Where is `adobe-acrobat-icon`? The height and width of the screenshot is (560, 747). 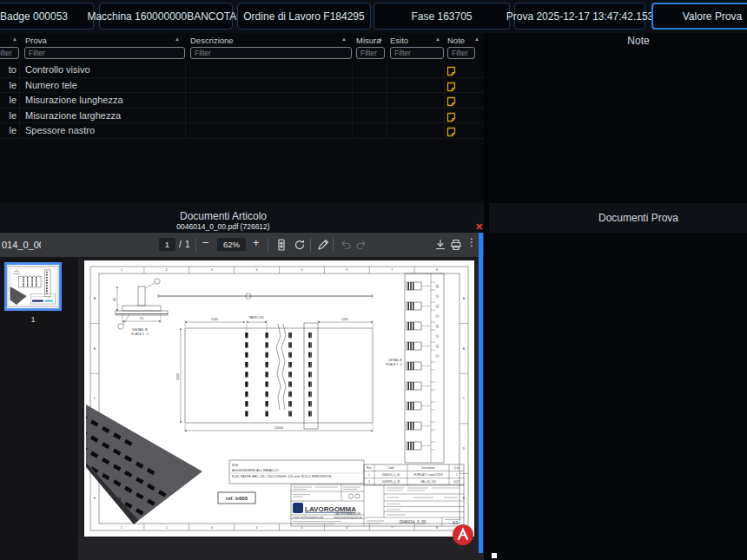 adobe-acrobat-icon is located at coordinates (463, 535).